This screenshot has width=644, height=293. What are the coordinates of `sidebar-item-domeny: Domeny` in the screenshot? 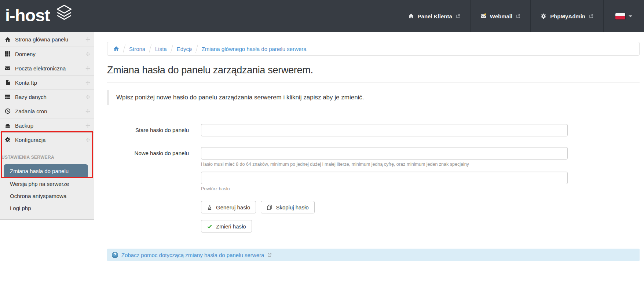 It's located at (47, 54).